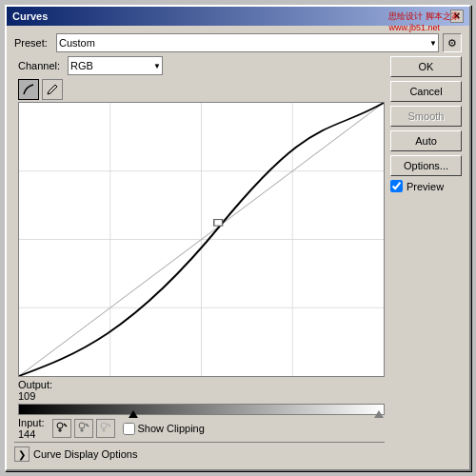 The image size is (476, 476). I want to click on output-label: Output:, so click(35, 385).